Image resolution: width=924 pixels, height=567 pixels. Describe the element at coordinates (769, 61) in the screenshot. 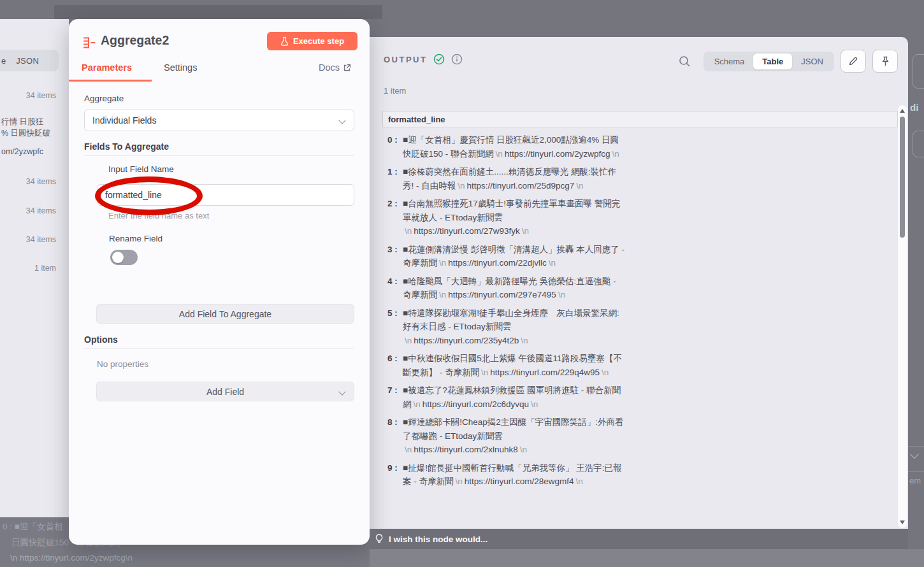

I see `output-view-switcher: Schema Table JSON` at that location.